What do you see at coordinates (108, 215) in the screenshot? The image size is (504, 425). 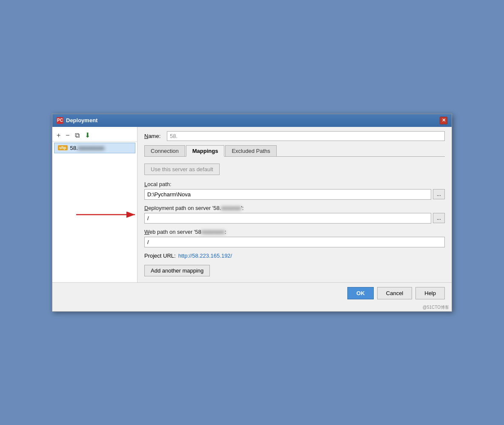 I see `red-arrow` at bounding box center [108, 215].